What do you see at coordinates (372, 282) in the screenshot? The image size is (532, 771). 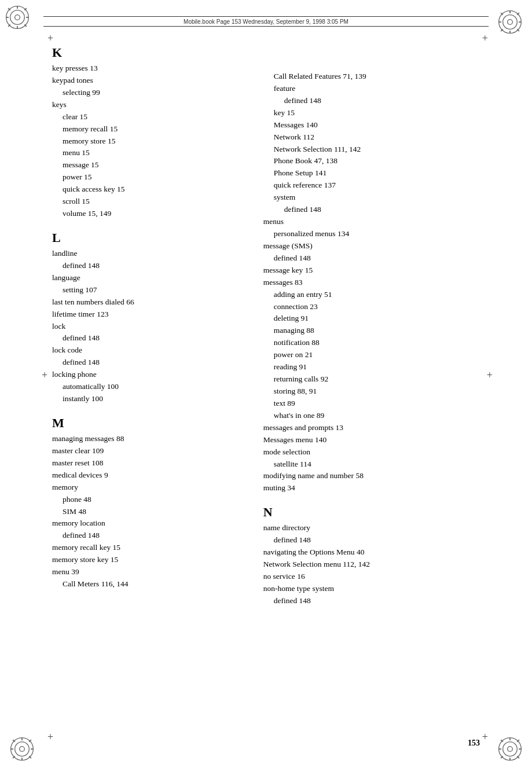 I see `entry-messages-83: messages 83` at bounding box center [372, 282].